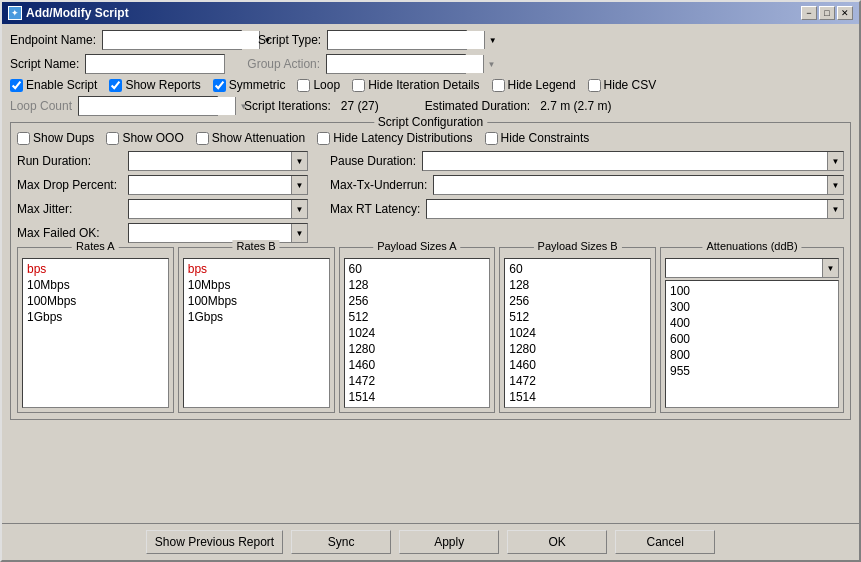 This screenshot has width=861, height=562. Describe the element at coordinates (416, 85) in the screenshot. I see `check-hide-iter: Hide Iteration Details` at that location.